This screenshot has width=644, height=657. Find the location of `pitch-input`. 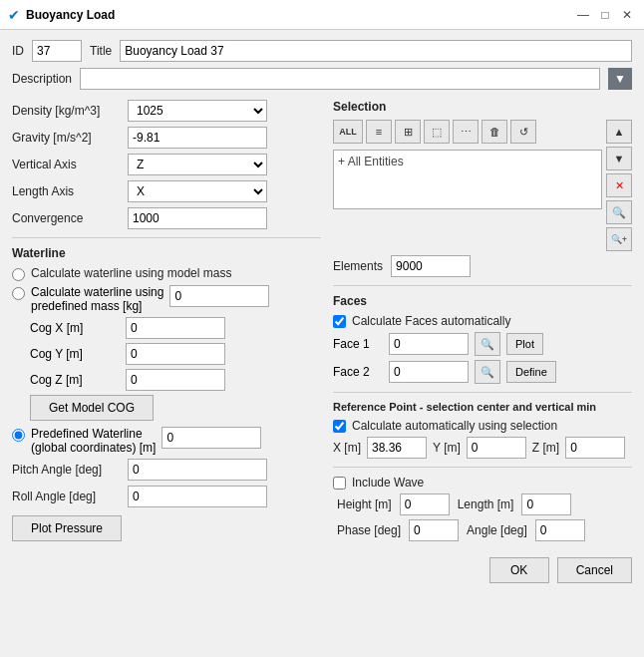

pitch-input is located at coordinates (197, 470).